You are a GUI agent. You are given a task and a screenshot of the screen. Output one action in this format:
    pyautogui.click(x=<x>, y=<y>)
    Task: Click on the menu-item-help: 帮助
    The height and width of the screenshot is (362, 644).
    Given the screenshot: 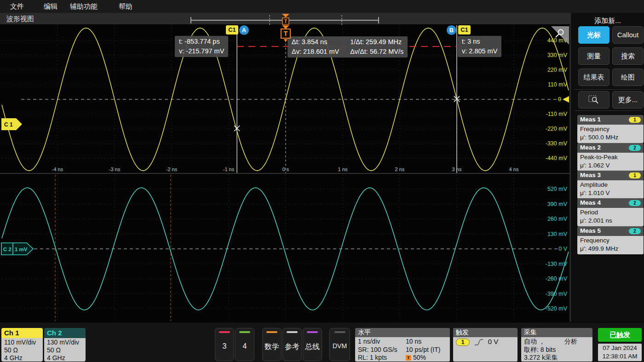 What is the action you would take?
    pyautogui.click(x=126, y=6)
    